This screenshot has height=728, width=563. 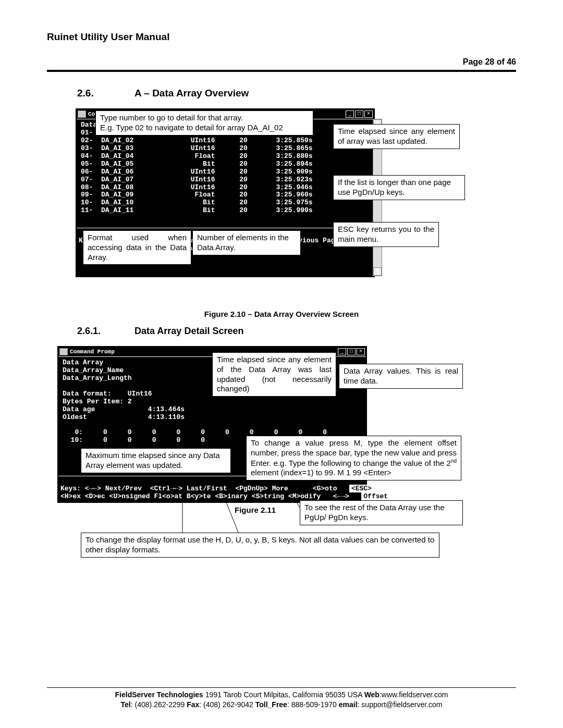 What do you see at coordinates (205, 496) in the screenshot?
I see `status2-line2: <H>ex <D>ec <U>nsigned Fl<o>at B<y>te <B…` at bounding box center [205, 496].